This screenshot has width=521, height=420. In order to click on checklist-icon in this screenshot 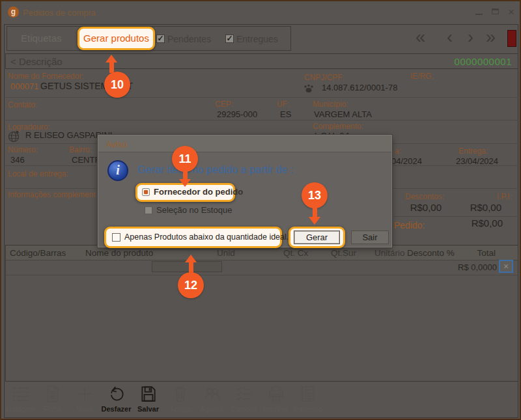, I will do `click(244, 394)`.